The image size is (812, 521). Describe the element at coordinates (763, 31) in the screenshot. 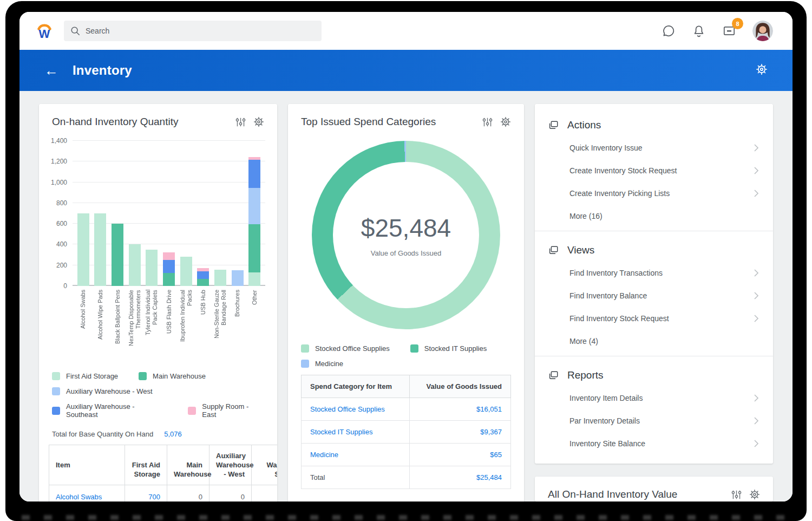

I see `avatar` at that location.